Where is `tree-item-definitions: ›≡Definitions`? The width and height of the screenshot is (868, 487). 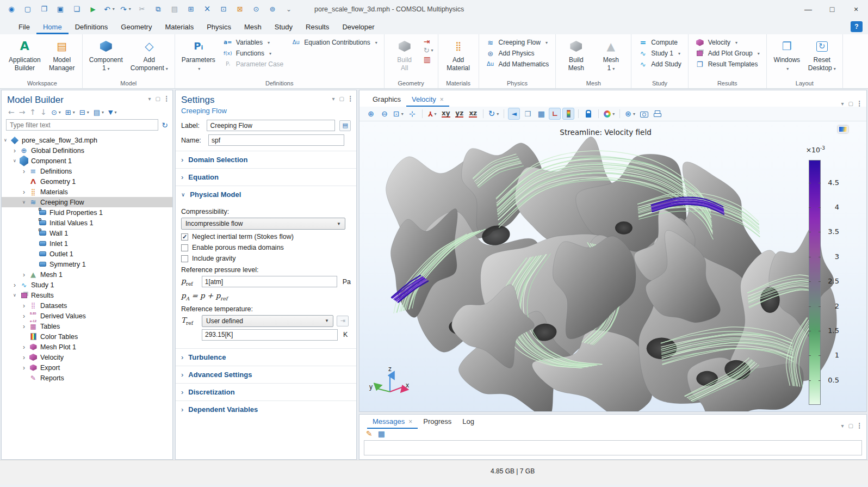 tree-item-definitions: ›≡Definitions is located at coordinates (87, 171).